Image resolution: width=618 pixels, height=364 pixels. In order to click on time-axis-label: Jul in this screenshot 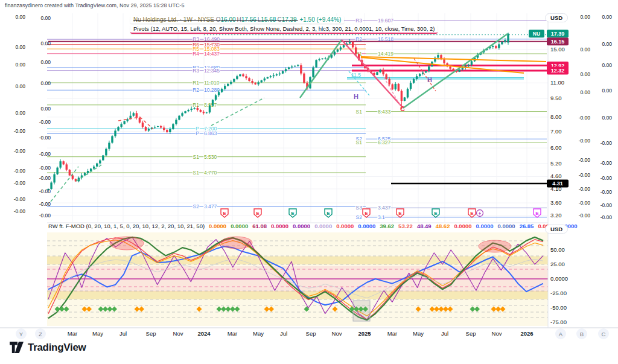, I will do `click(445, 333)`.